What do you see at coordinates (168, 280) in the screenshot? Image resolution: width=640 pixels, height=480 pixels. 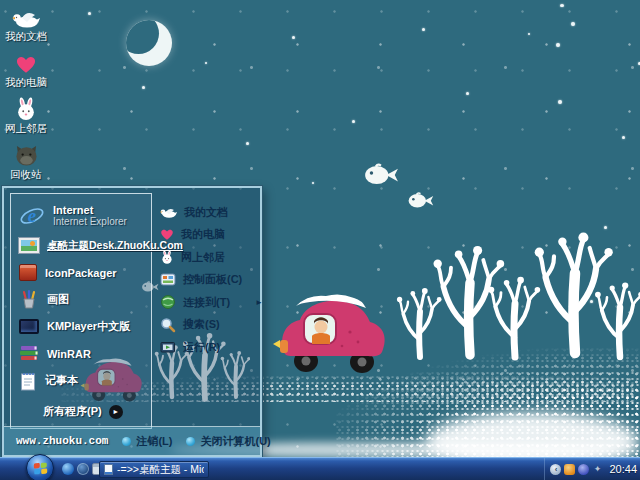 I see `control-panel-icon` at bounding box center [168, 280].